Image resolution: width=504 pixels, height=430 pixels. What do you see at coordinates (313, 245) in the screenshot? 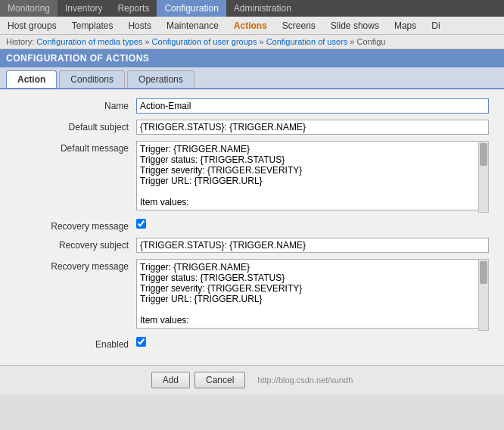
I see `recovery-subject-input` at bounding box center [313, 245].